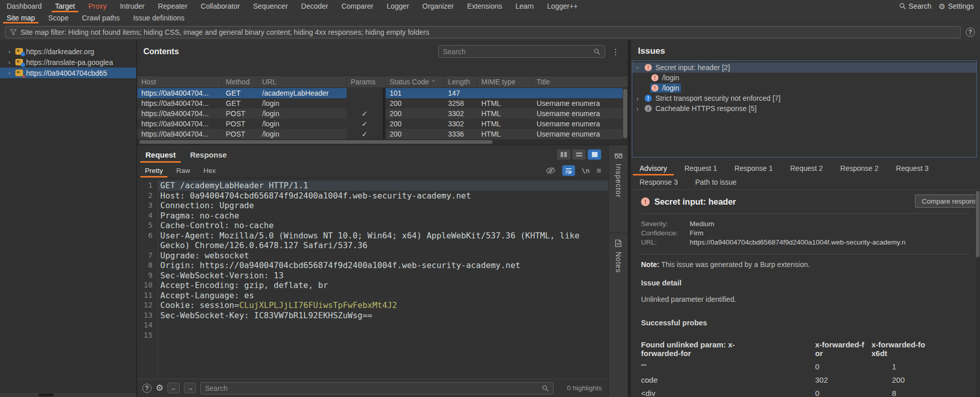 This screenshot has height=397, width=980. What do you see at coordinates (383, 305) in the screenshot?
I see `request-line-text: Cookie: session=CLujXLPLJjLI76FUiwsTpFwF…` at bounding box center [383, 305].